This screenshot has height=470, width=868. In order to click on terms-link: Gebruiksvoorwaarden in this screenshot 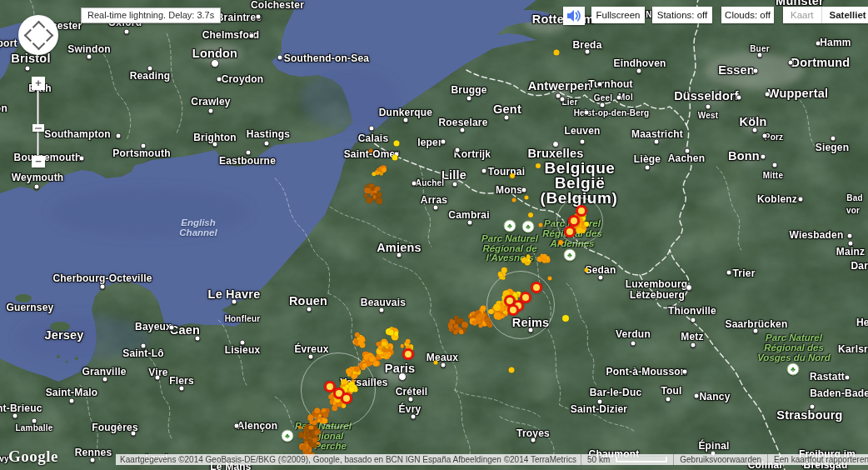, I will do `click(721, 460)`.